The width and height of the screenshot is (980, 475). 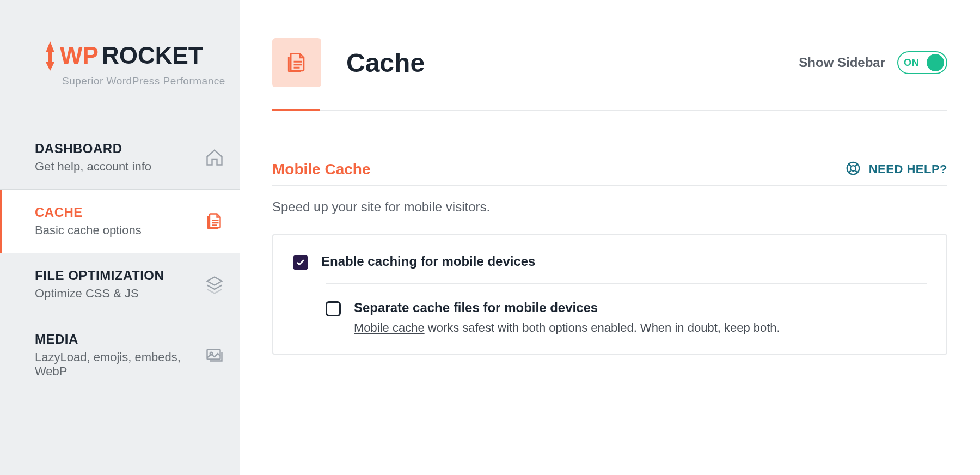 What do you see at coordinates (88, 230) in the screenshot?
I see `sidebar-item-sub: Basic cache options` at bounding box center [88, 230].